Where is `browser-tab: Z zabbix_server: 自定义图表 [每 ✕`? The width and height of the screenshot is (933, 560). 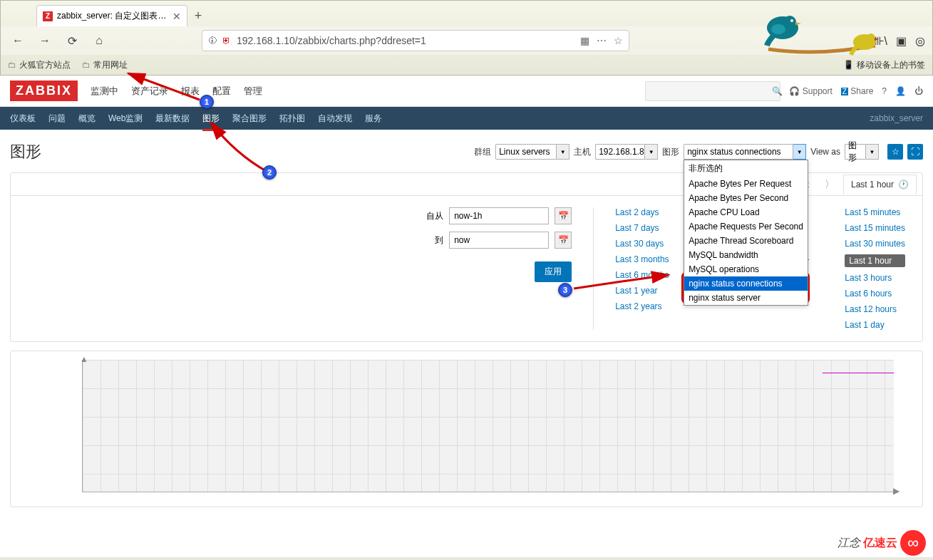
browser-tab: Z zabbix_server: 自定义图表 [每 ✕ is located at coordinates (112, 16).